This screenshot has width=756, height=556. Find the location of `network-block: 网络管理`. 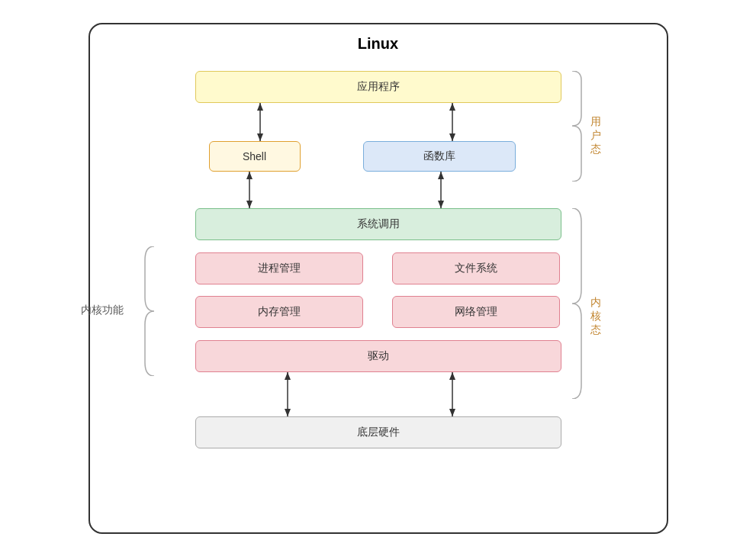

network-block: 网络管理 is located at coordinates (476, 312).